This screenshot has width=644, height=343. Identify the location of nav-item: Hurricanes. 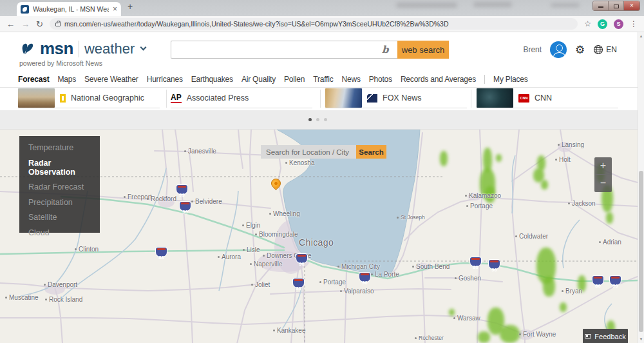
(165, 79).